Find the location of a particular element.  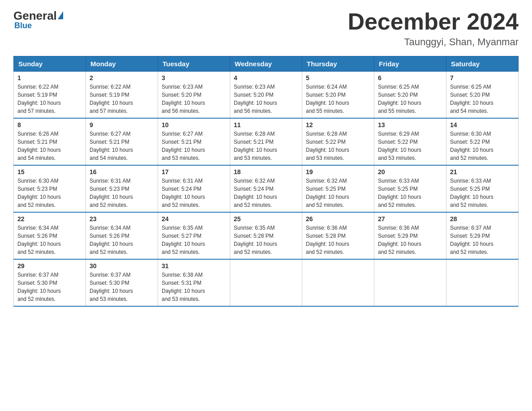

calendar-day-cell: 6Sunrise: 6:25 AMSunset: 5:20 PMDaylight… is located at coordinates (410, 95).